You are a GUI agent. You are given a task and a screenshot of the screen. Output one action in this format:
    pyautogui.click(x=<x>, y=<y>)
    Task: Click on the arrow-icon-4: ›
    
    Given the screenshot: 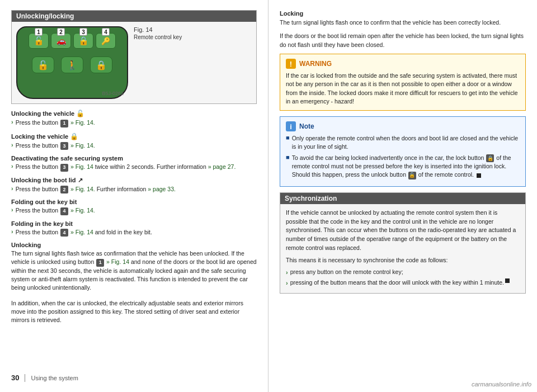 What is the action you would take?
    pyautogui.click(x=12, y=188)
    